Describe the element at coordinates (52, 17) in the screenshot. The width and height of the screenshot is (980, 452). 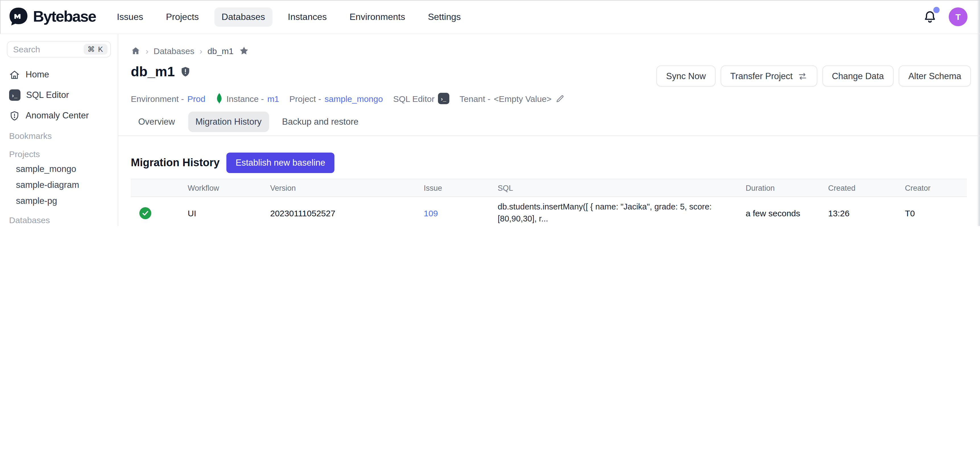
I see `bytebase-logo: Bytebase` at that location.